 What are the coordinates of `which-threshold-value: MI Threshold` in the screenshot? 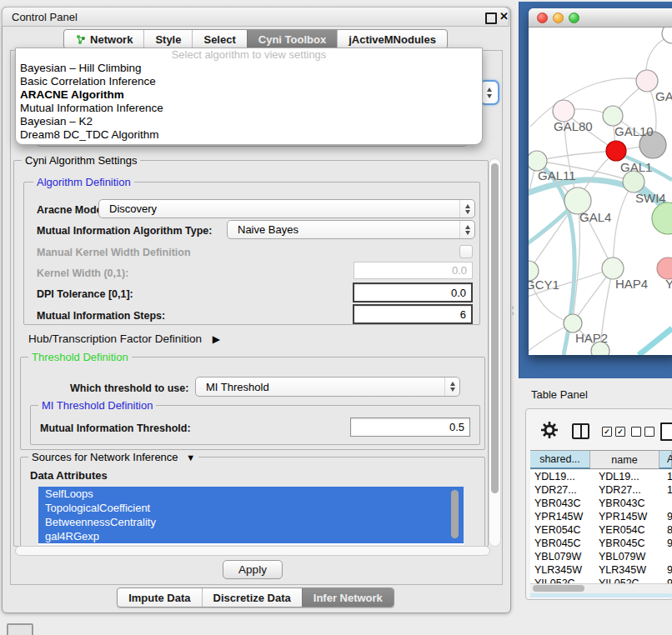 It's located at (238, 387).